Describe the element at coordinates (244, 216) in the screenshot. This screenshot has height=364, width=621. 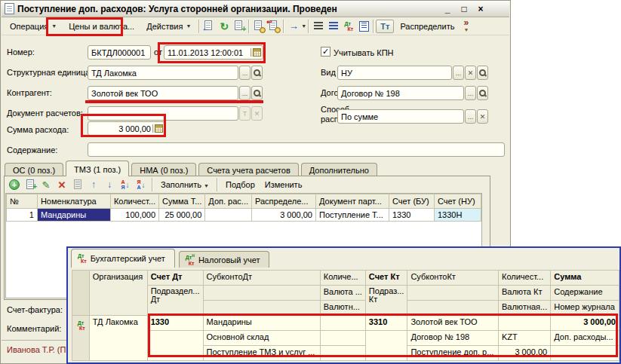
I see `table-row: 1 Мандарины 100,000 25 000,00 3 000,00 П…` at that location.